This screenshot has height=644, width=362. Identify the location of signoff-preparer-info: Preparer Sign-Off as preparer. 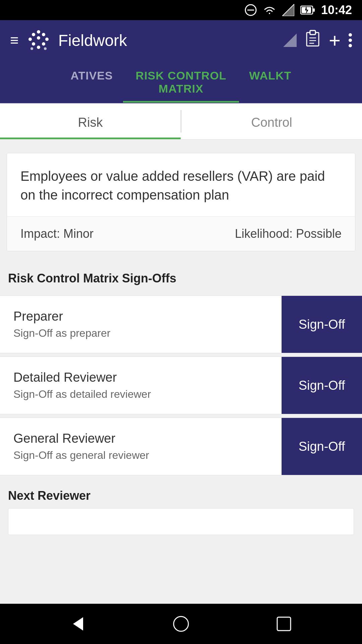
(141, 324).